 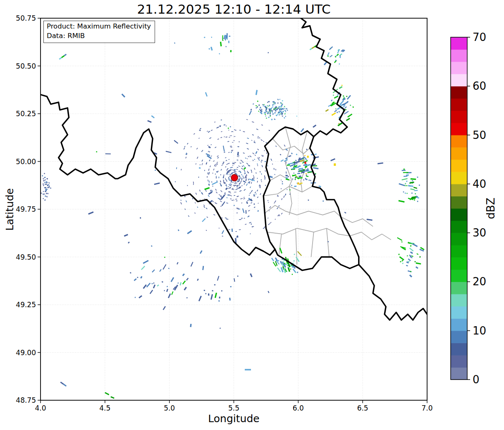 I want to click on svg-text: 50.00, so click(x=26, y=162).